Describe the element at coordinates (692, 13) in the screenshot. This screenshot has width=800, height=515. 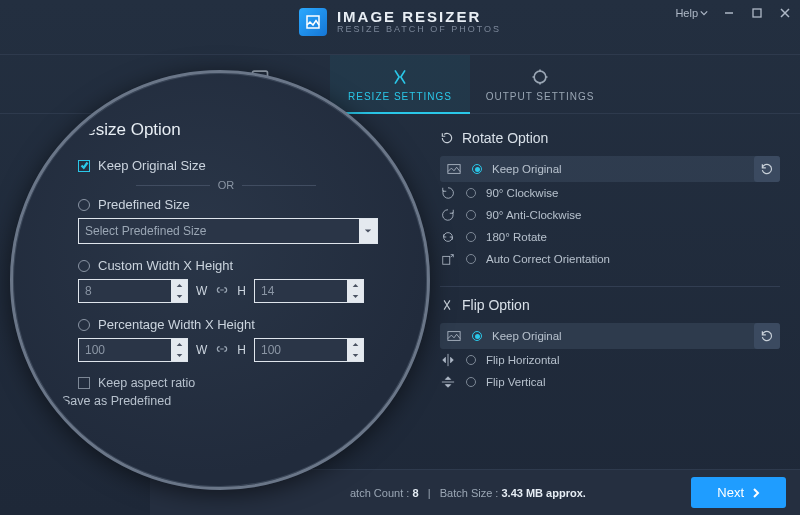
I see `help-menu: Help` at that location.